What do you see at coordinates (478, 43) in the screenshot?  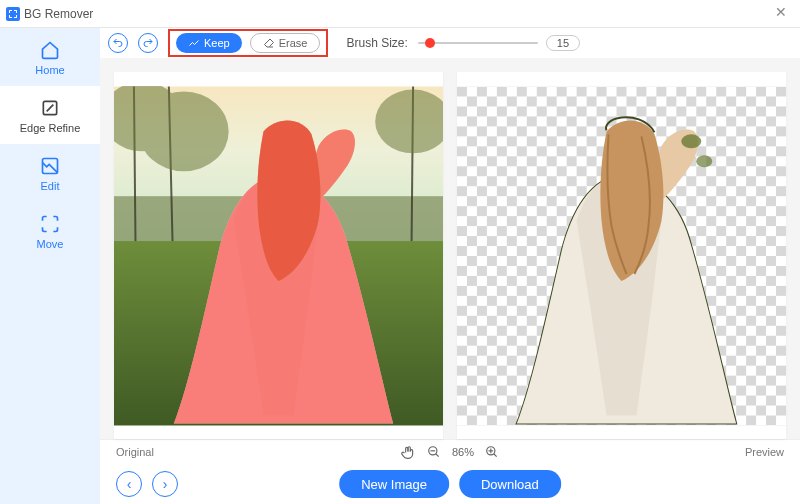 I see `brush-size-slider` at bounding box center [478, 43].